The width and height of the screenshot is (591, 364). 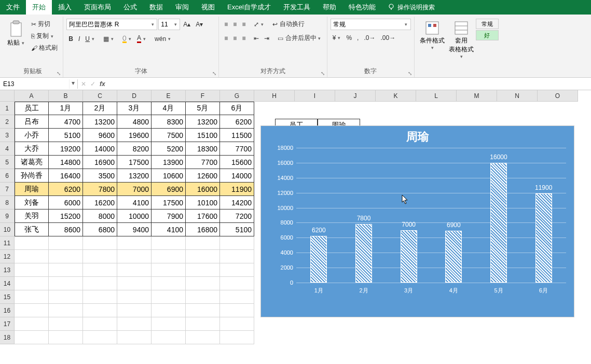 What do you see at coordinates (59, 74) in the screenshot?
I see `clipboard-expand-icon: ⤡` at bounding box center [59, 74].